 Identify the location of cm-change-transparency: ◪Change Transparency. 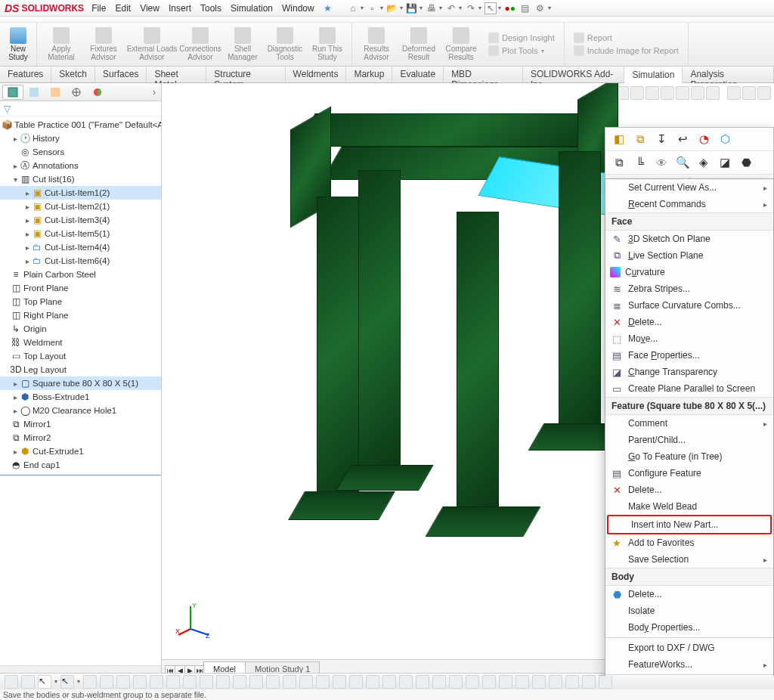
(689, 372).